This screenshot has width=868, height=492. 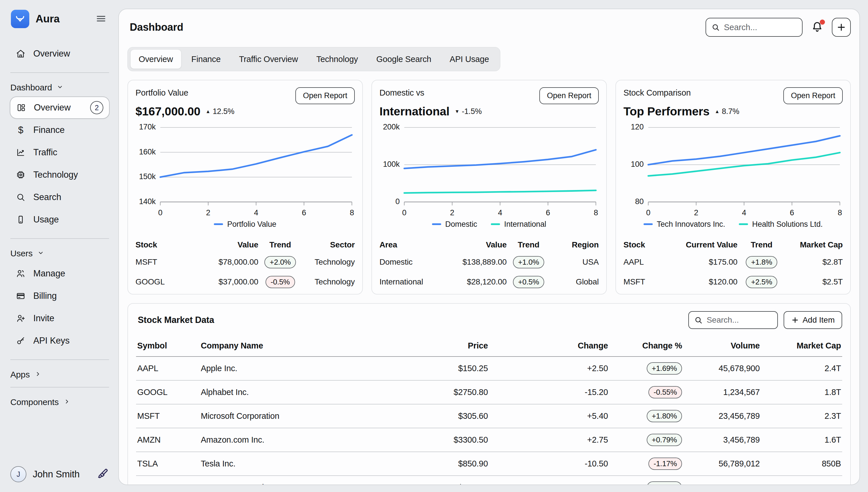 What do you see at coordinates (328, 282) in the screenshot?
I see `table-cell: Technology` at bounding box center [328, 282].